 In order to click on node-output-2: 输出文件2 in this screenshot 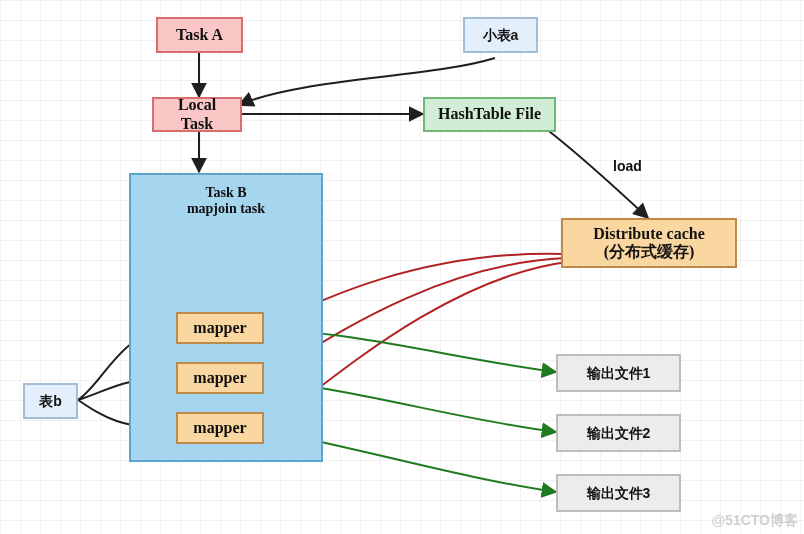, I will do `click(618, 433)`.